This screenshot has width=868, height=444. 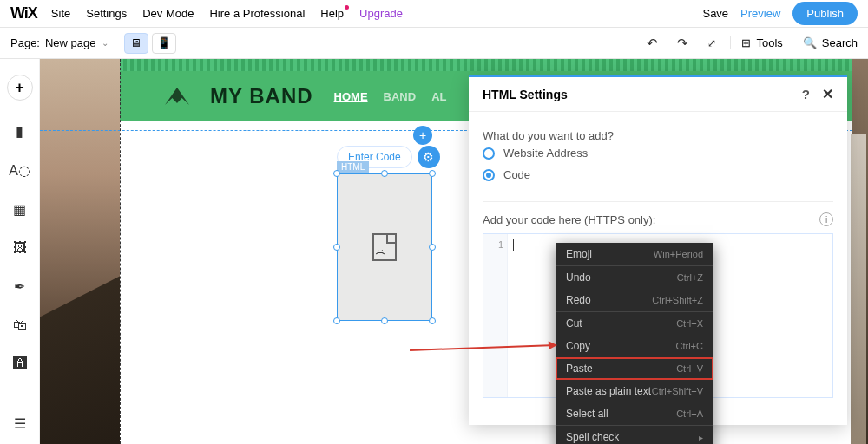 I want to click on blog-icon: ✒, so click(x=19, y=286).